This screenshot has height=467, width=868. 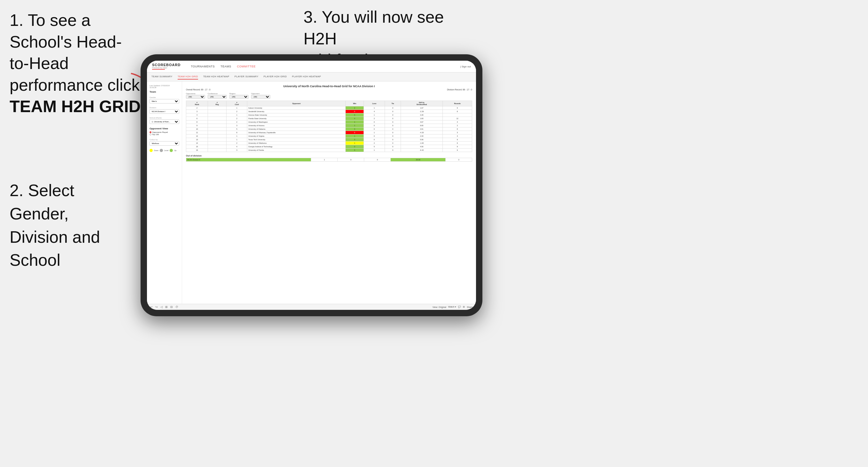 What do you see at coordinates (164, 131) in the screenshot?
I see `opponent-view-section: Opponent View Opponents Played Top 100` at bounding box center [164, 131].